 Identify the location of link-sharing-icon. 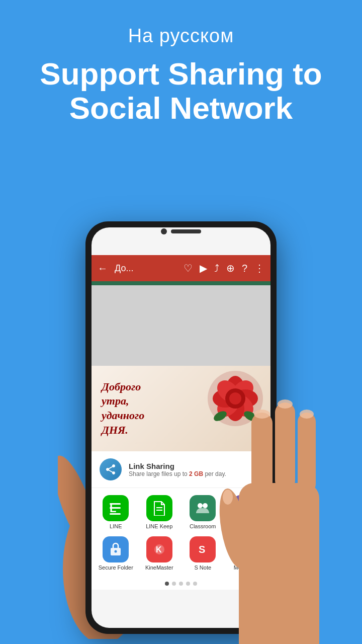
(111, 469).